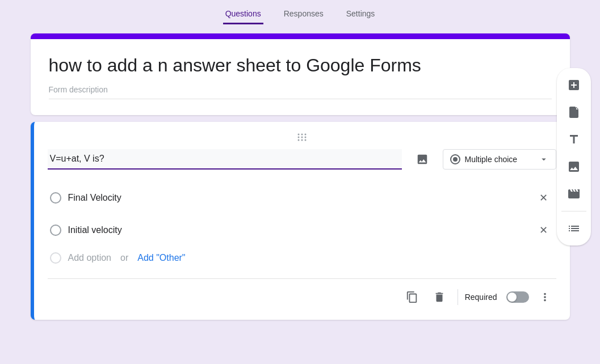 The image size is (600, 364). Describe the element at coordinates (455, 159) in the screenshot. I see `radio-icon` at that location.